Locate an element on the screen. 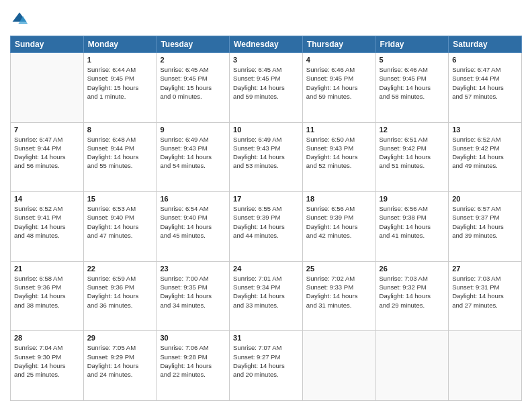 The width and height of the screenshot is (532, 411). day-info: Sunrise: 7:07 AM Sunset: 9:27 PM Dayligh… is located at coordinates (266, 361).